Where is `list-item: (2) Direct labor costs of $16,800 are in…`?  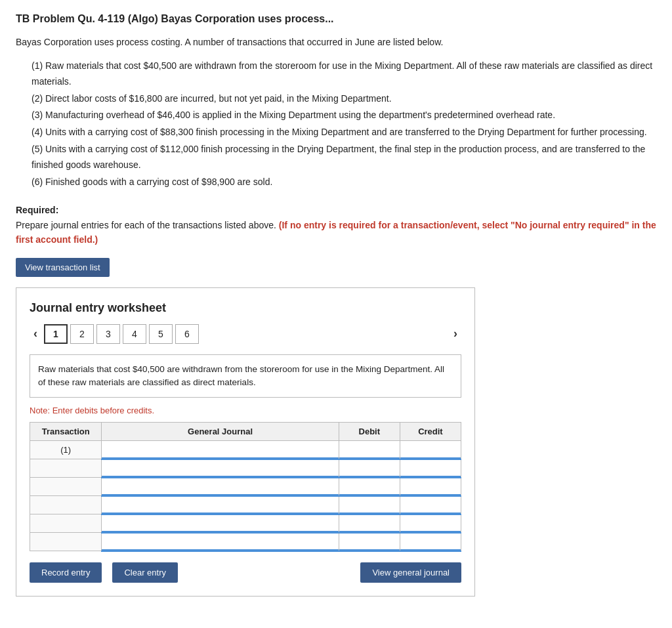 list-item: (2) Direct labor costs of $16,800 are in… is located at coordinates (344, 99).